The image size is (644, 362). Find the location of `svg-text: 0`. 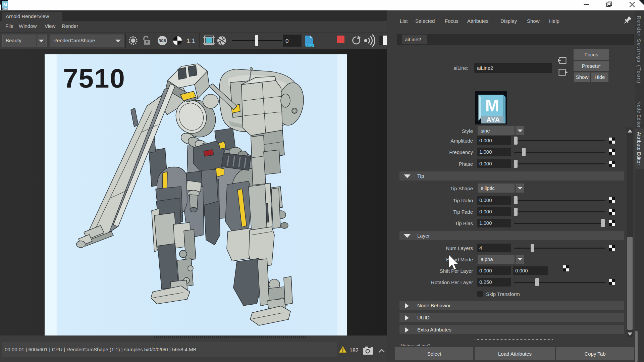

svg-text: 0 is located at coordinates (287, 41).